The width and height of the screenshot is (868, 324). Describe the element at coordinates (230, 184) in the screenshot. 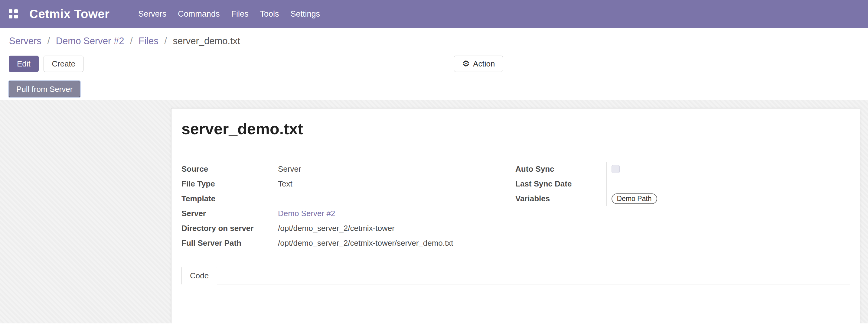

I see `field-label-file-type: File Type` at that location.